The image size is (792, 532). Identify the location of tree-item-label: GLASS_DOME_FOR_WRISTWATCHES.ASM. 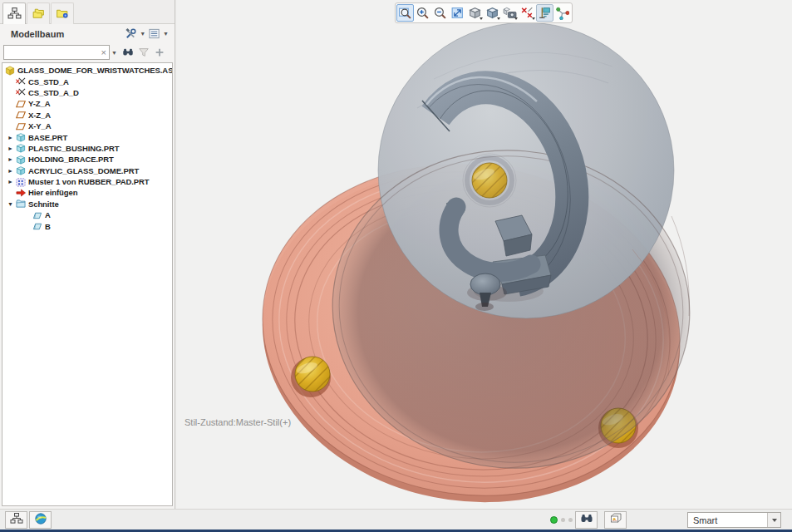
(95, 70).